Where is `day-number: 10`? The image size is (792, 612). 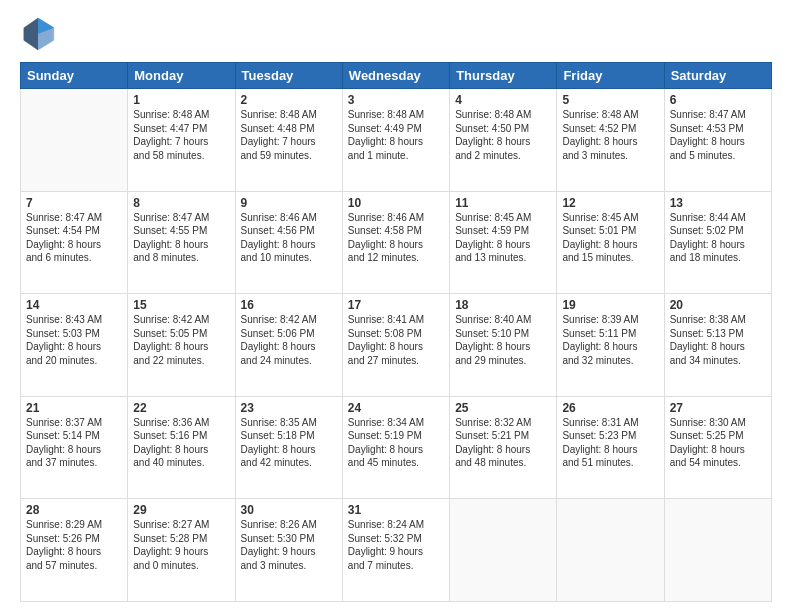 day-number: 10 is located at coordinates (396, 203).